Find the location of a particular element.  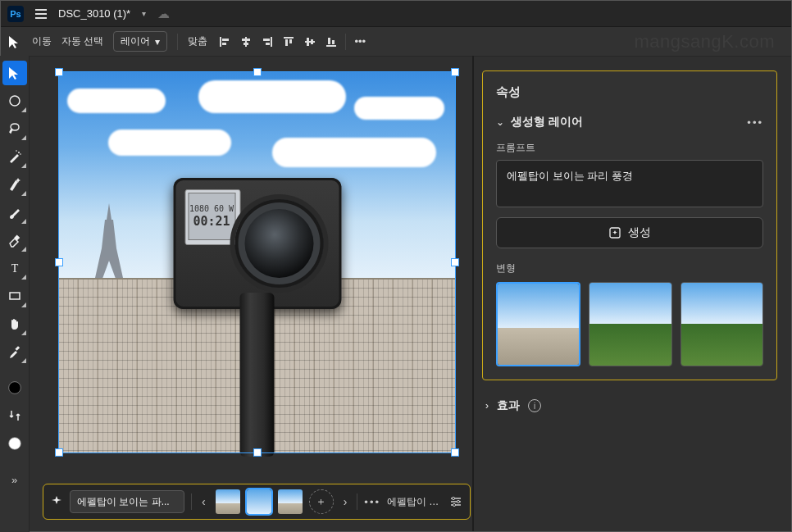

expand-tools-icon: » is located at coordinates (15, 480).